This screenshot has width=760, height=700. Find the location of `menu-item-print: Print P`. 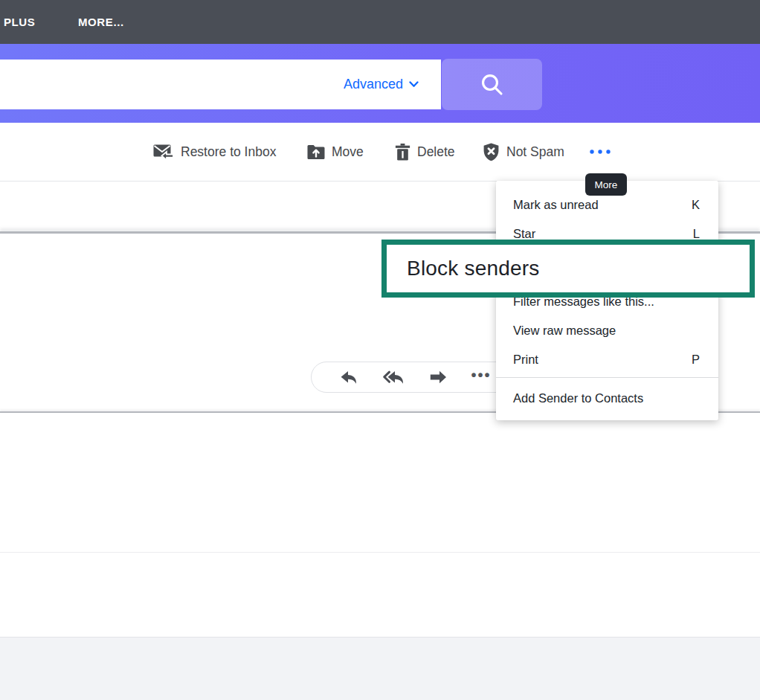

menu-item-print: Print P is located at coordinates (607, 360).